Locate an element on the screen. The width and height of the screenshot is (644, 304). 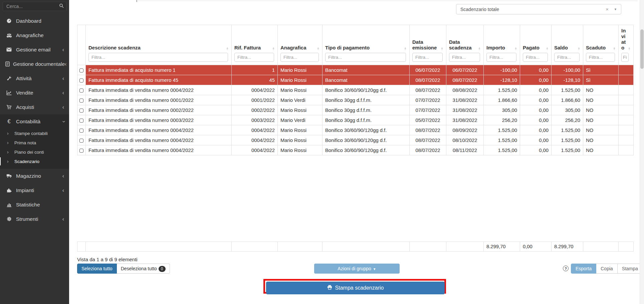
clear-selection-icon: × is located at coordinates (607, 9).